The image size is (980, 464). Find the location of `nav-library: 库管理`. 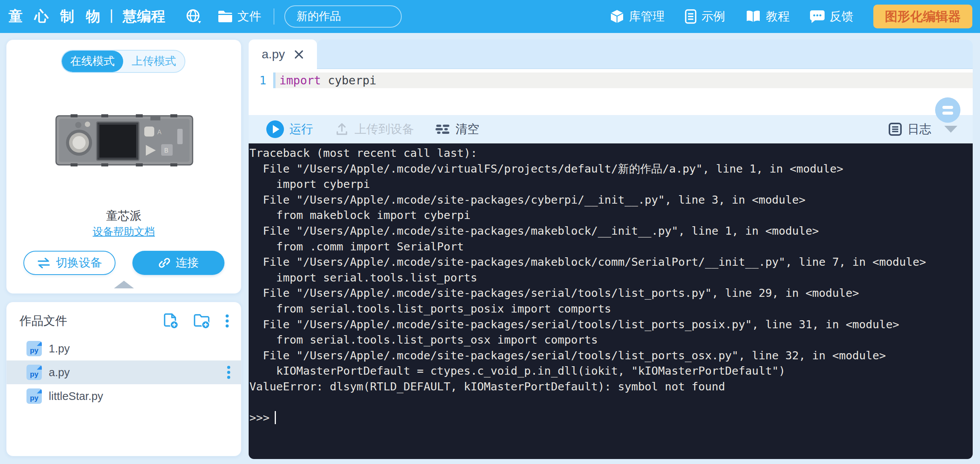

nav-library: 库管理 is located at coordinates (637, 16).